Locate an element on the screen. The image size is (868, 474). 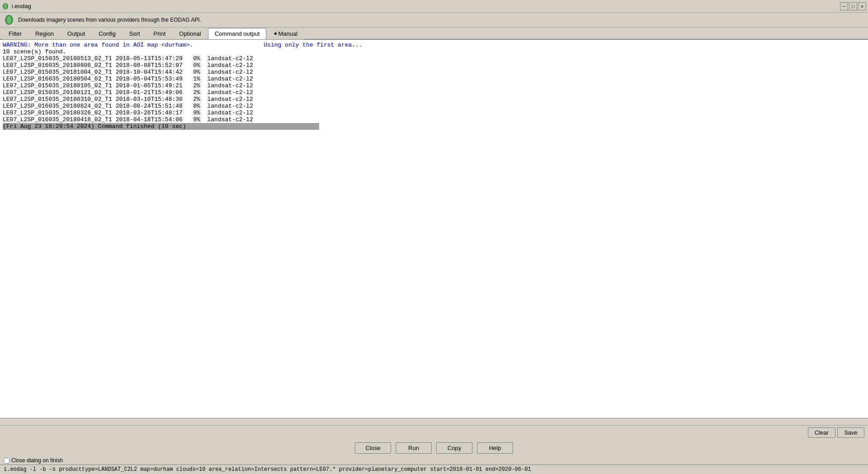
close-dialog-text: Close dialog on finish is located at coordinates (37, 460).